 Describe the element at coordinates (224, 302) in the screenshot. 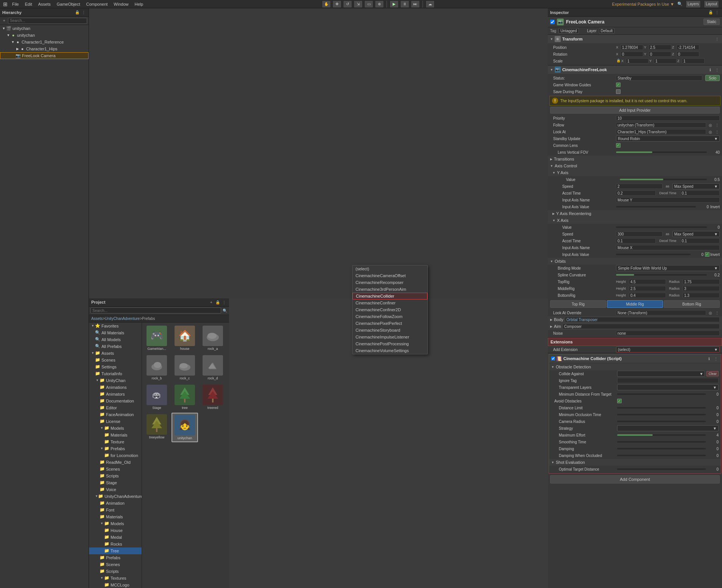

I see `project-menu-btn: ⋮` at that location.